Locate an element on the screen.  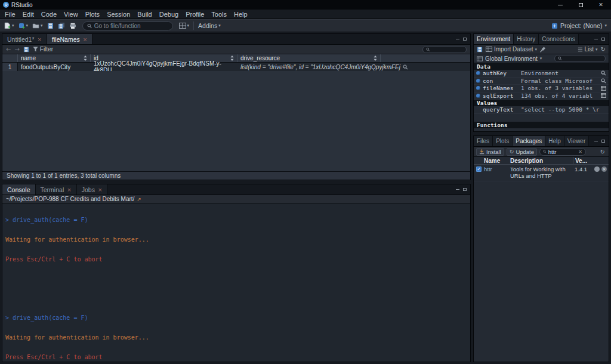
menu-item-build: Build is located at coordinates (144, 14).